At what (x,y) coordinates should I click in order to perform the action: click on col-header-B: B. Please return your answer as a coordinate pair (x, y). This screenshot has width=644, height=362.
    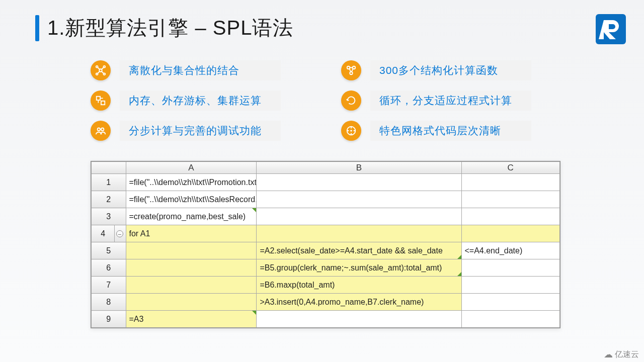
    Looking at the image, I should click on (359, 168).